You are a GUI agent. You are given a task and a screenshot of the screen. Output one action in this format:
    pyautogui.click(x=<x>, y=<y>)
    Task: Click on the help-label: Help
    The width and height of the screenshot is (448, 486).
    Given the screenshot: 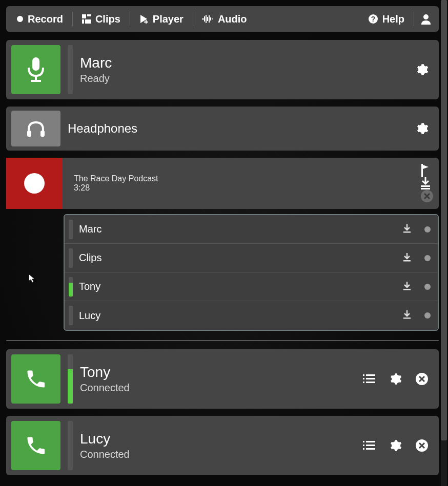 What is the action you would take?
    pyautogui.click(x=394, y=19)
    